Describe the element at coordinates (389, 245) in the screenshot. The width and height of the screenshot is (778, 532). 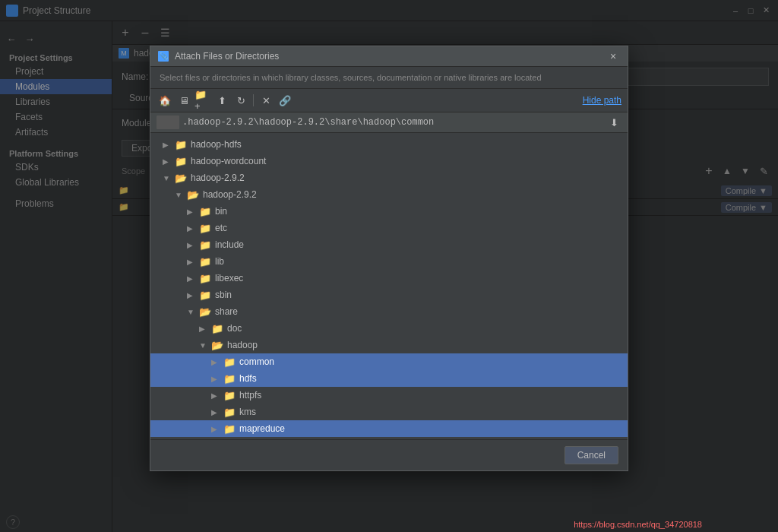
I see `tree-item-include: ▶ 📁 include` at that location.